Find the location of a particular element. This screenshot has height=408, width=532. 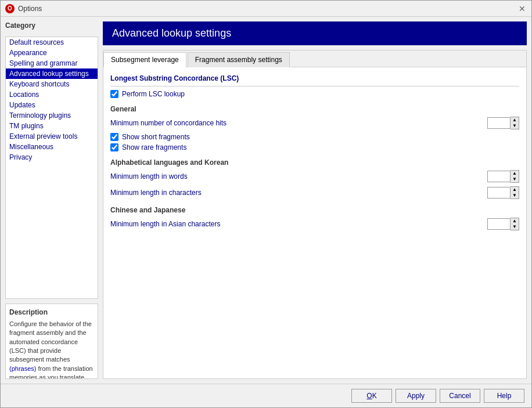

sidebar-item-appearance: Appearance is located at coordinates (52, 53).